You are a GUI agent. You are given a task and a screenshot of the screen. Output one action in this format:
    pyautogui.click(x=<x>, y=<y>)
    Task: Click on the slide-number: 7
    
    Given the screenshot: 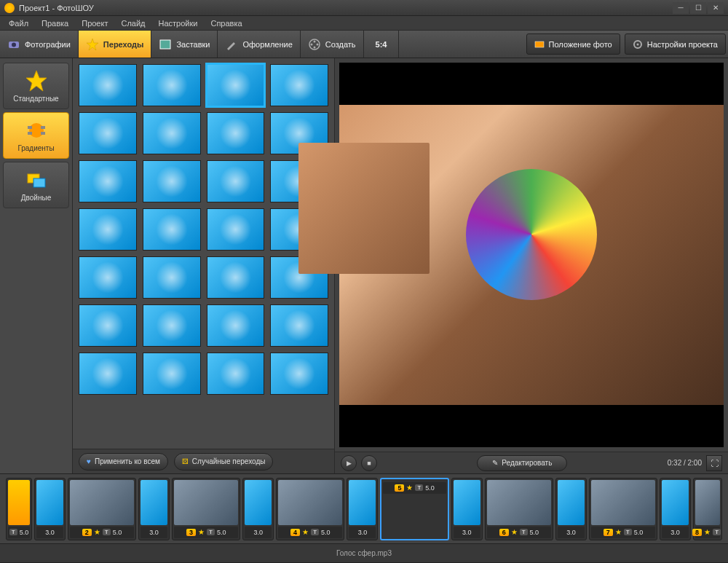 What is the action you would take?
    pyautogui.click(x=609, y=532)
    